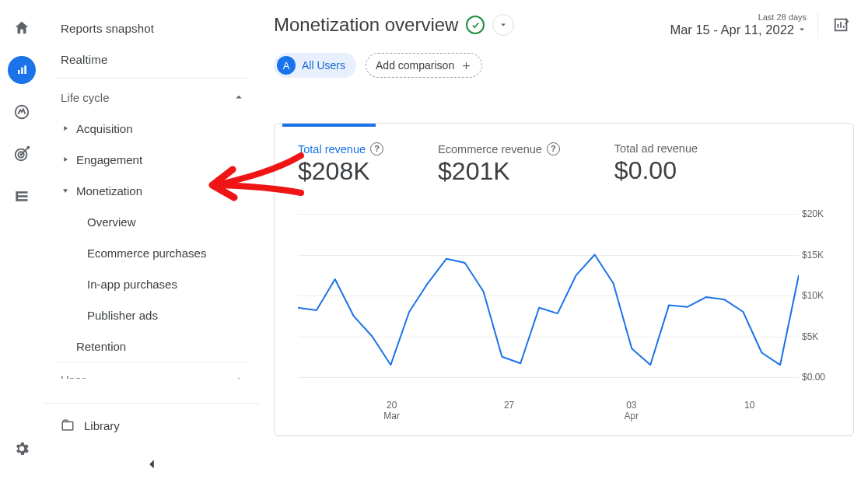 This screenshot has height=486, width=868. What do you see at coordinates (22, 112) in the screenshot?
I see `explore-icon` at bounding box center [22, 112].